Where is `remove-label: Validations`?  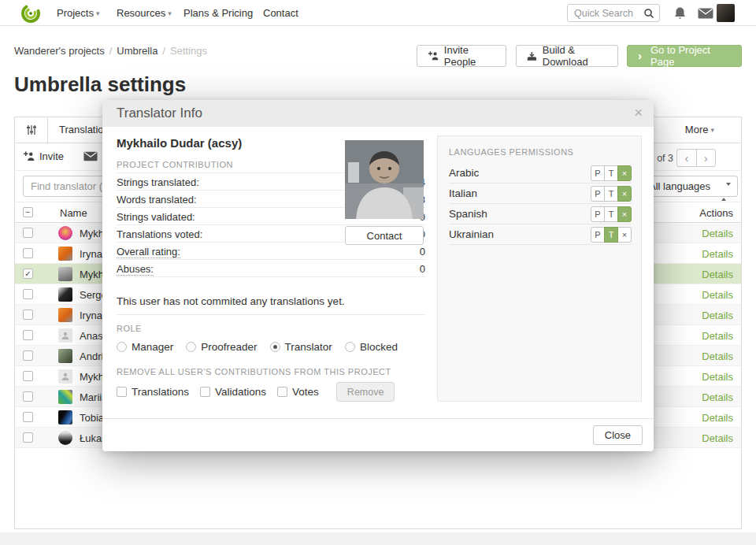 remove-label: Validations is located at coordinates (241, 392).